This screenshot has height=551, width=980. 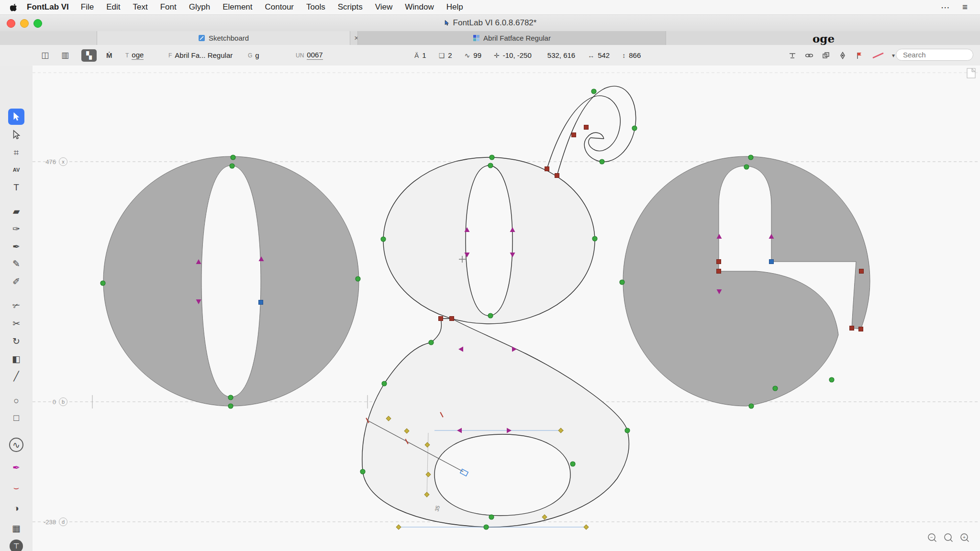 I want to click on layers-icon, so click(x=826, y=55).